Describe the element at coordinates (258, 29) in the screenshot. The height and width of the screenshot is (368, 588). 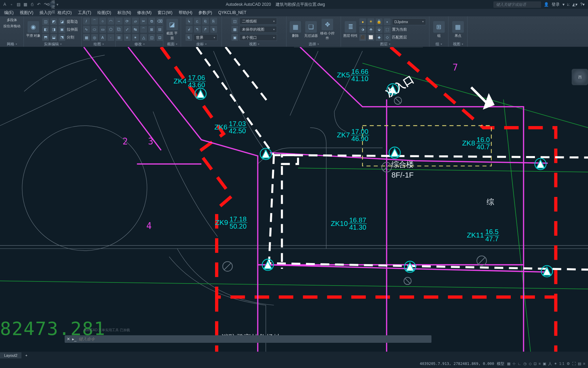
I see `namedview-dropdown: 未保存的视图` at that location.